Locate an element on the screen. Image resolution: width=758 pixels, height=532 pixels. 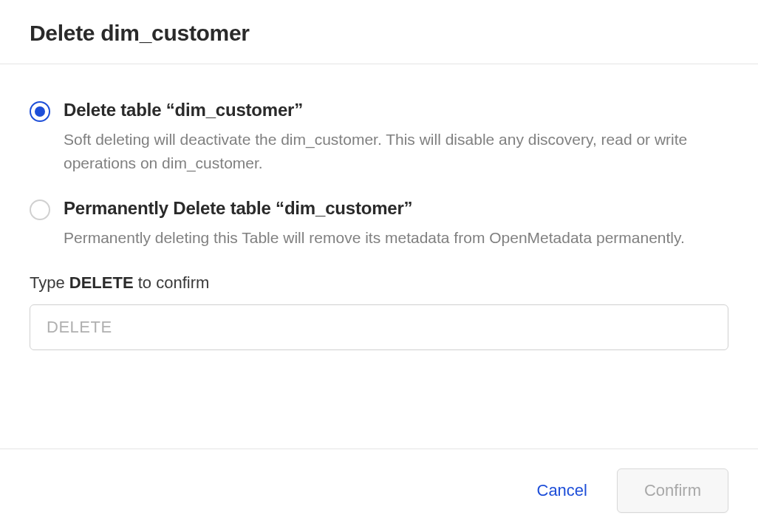
option-soft-desc: Soft deleting will deactivate the dim_cu… is located at coordinates (396, 151).